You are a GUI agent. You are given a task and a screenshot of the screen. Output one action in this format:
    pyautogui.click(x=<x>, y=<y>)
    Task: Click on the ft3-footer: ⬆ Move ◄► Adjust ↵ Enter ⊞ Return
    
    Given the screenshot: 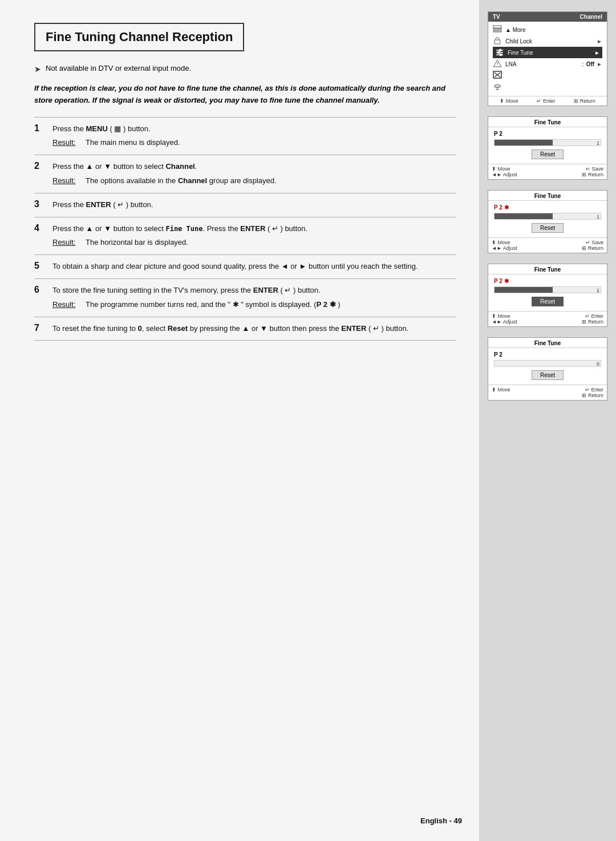 What is the action you would take?
    pyautogui.click(x=548, y=318)
    